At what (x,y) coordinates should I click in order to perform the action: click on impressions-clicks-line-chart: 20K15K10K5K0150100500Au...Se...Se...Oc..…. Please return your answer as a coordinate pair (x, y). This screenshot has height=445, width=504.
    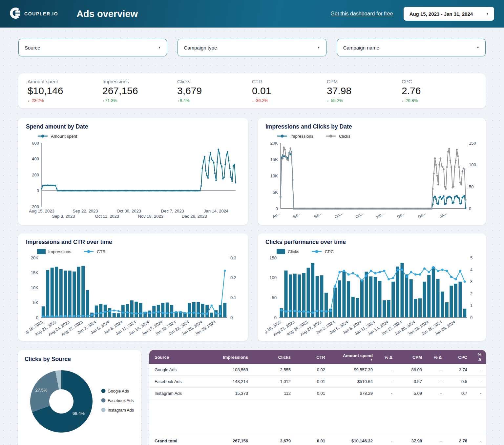
    Looking at the image, I should click on (372, 181).